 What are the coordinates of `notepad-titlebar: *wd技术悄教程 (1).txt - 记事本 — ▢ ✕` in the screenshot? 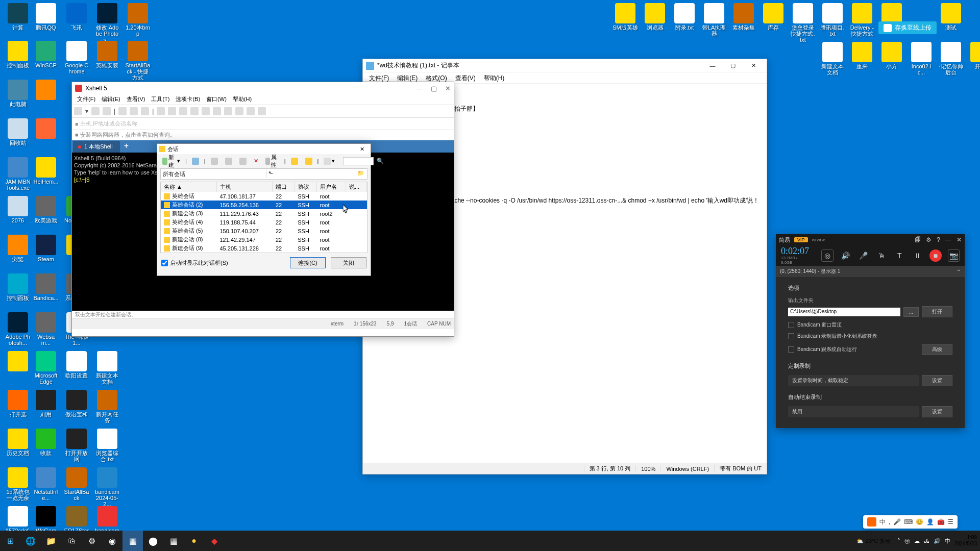 It's located at (565, 66).